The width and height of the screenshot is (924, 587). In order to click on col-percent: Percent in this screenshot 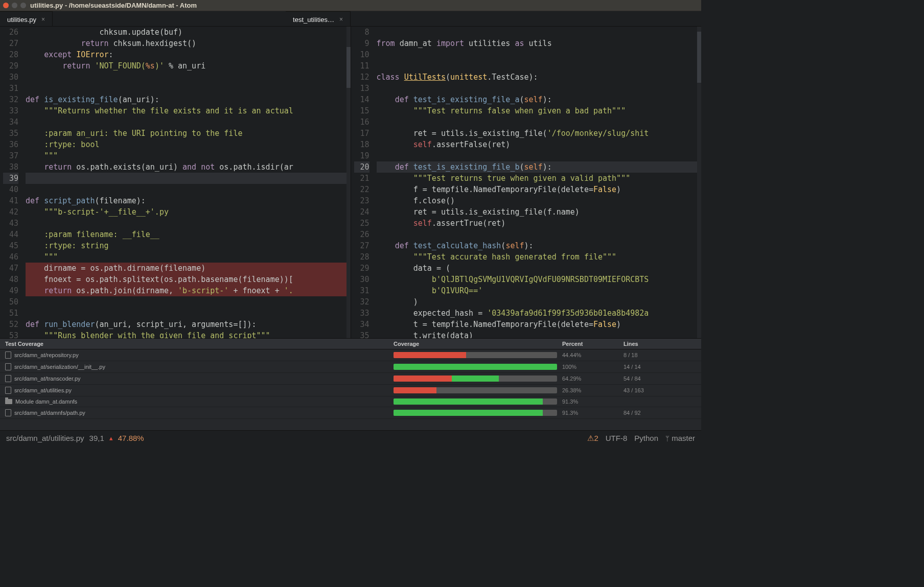, I will do `click(593, 344)`.